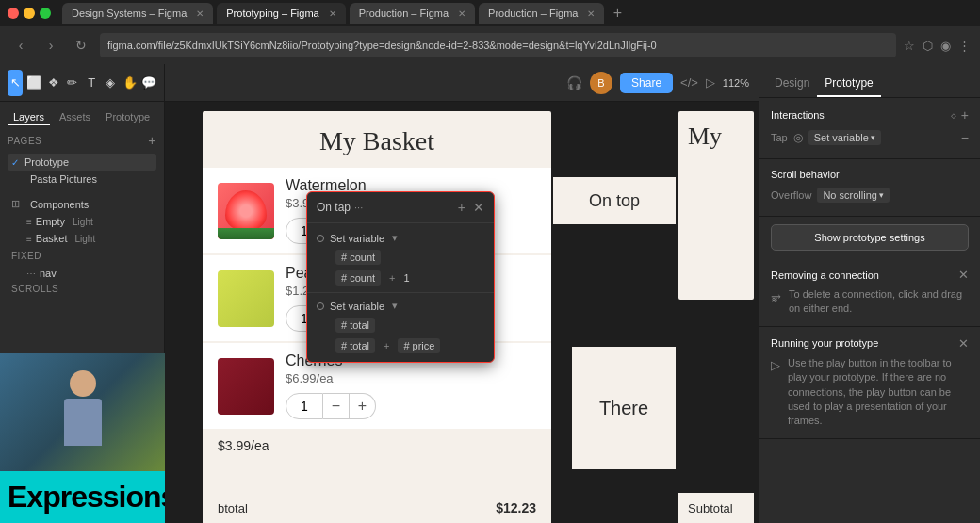 The height and width of the screenshot is (523, 980). What do you see at coordinates (533, 13) in the screenshot?
I see `tab-label: Production – Figma` at bounding box center [533, 13].